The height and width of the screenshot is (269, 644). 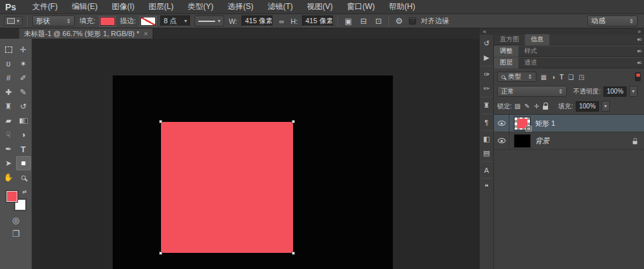 I want to click on anchor-handle-bottom-left, so click(x=161, y=253).